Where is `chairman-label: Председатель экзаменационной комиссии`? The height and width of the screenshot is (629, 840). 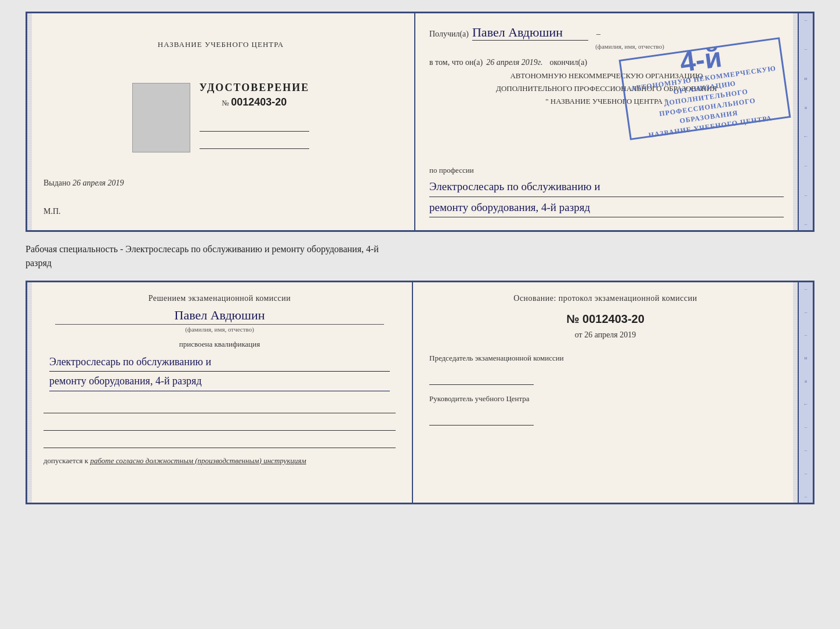
chairman-label: Председатель экзаменационной комиссии is located at coordinates (606, 358).